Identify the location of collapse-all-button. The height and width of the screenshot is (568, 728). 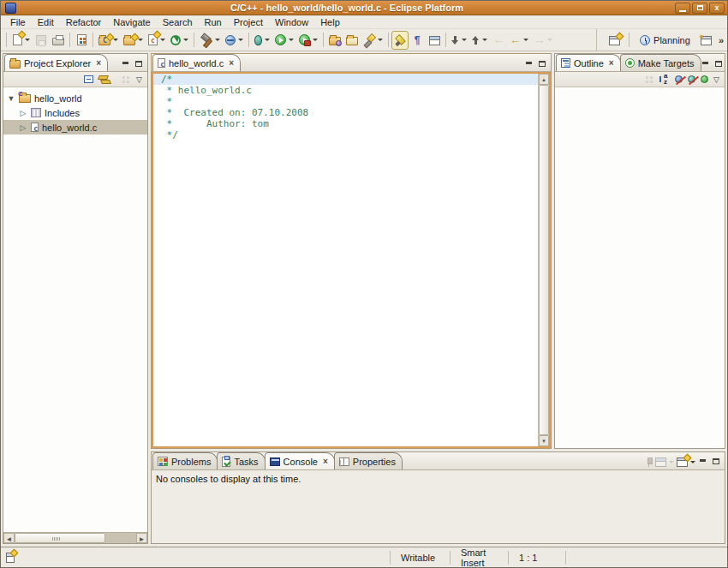
(89, 79).